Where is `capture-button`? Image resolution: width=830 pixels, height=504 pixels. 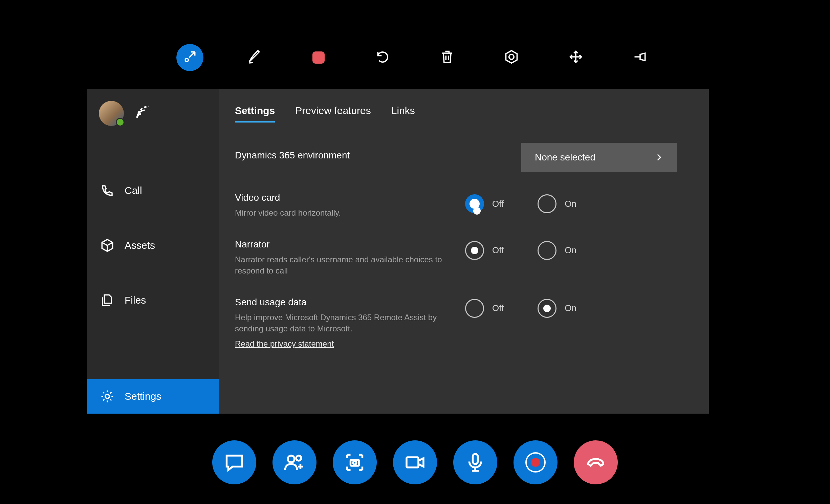
capture-button is located at coordinates (355, 462).